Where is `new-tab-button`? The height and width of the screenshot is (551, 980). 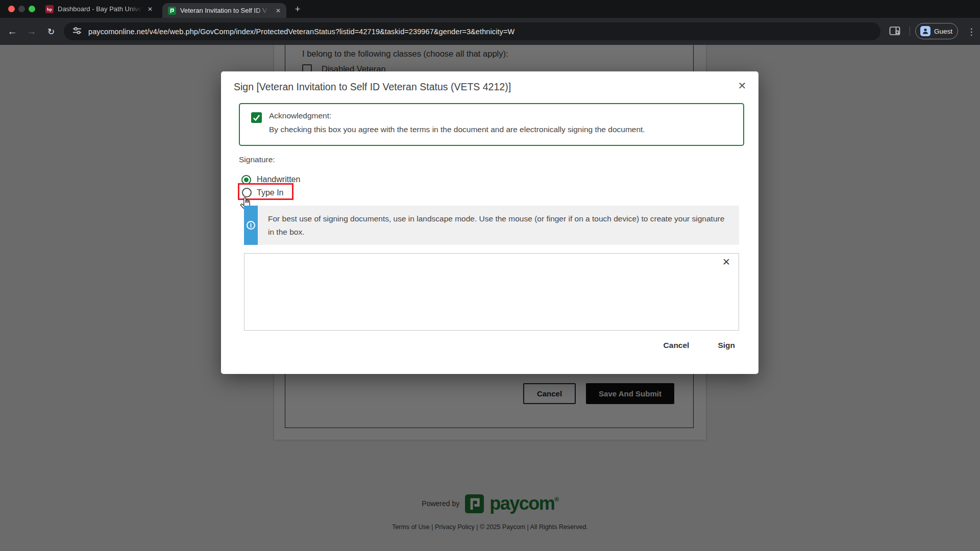 new-tab-button is located at coordinates (298, 9).